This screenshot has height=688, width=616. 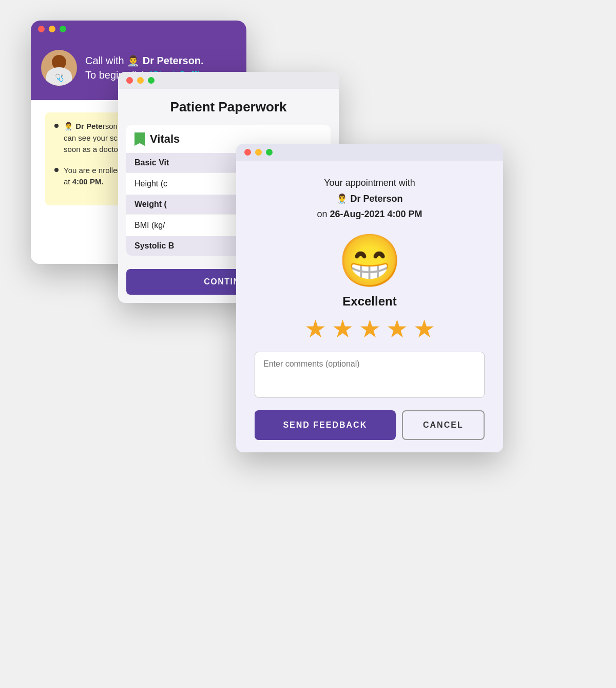 I want to click on appointment-doctor: 👨‍⚕️ Dr Peterson, so click(x=370, y=199).